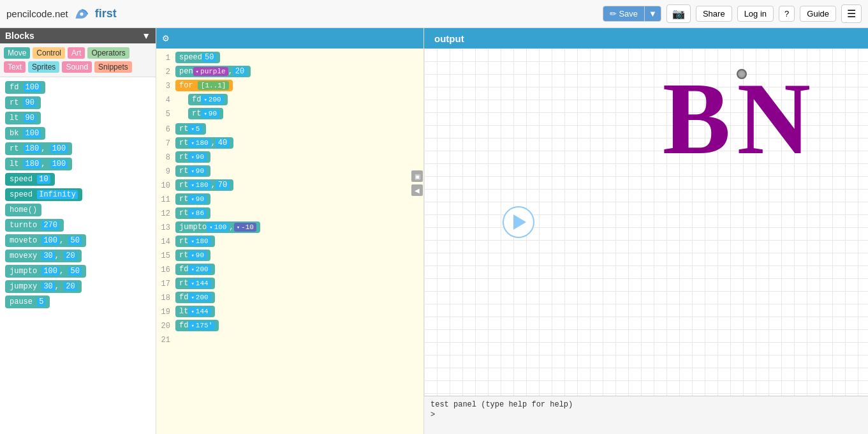  Describe the element at coordinates (34, 225) in the screenshot. I see `block-turnto: turnto 270` at that location.